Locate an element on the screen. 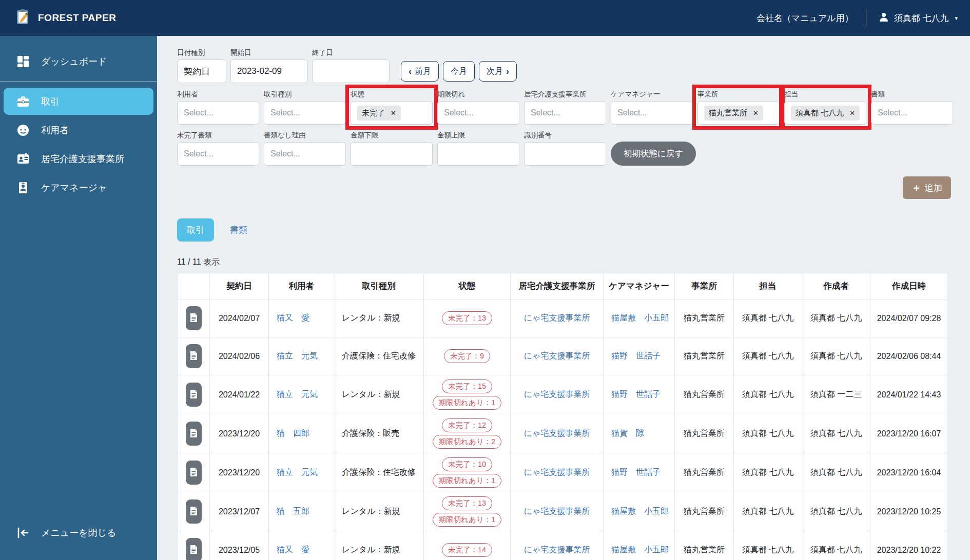 The height and width of the screenshot is (560, 970). select-placeholder: Select... is located at coordinates (285, 154).